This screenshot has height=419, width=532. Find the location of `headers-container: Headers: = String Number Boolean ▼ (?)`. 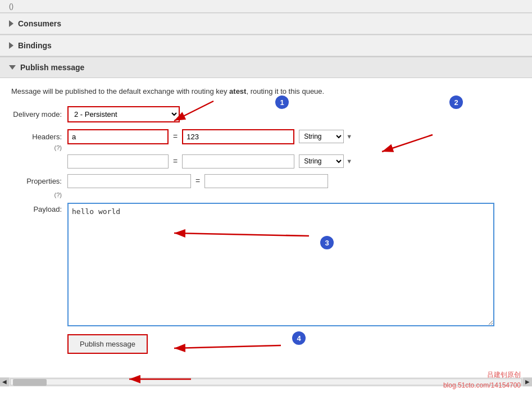

headers-container: Headers: = String Number Boolean ▼ (?) is located at coordinates (266, 151).